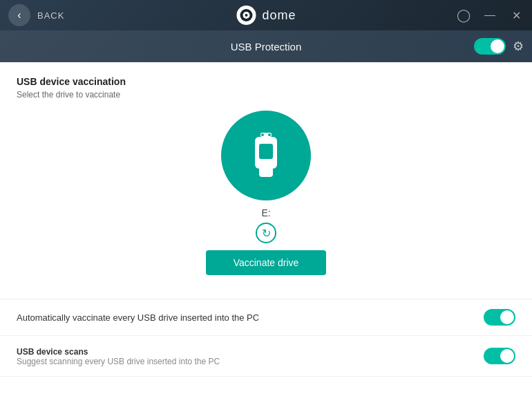  I want to click on usb-scans-row: USB device scans Suggest scanning every …, so click(266, 357).